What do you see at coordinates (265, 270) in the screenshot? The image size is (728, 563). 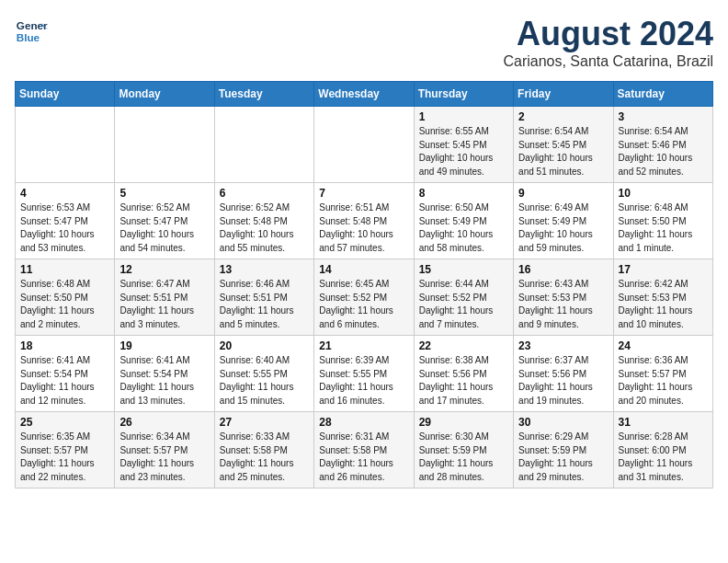 I see `day-number: 13` at bounding box center [265, 270].